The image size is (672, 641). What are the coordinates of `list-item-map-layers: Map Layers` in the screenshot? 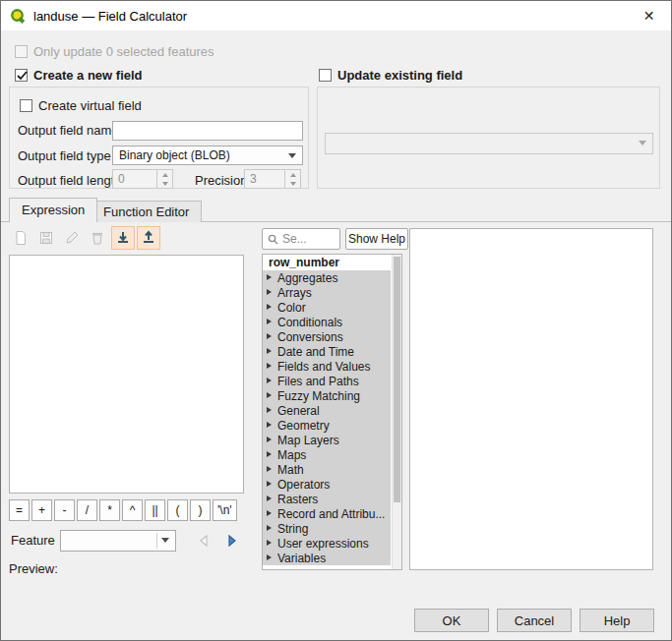 It's located at (327, 440).